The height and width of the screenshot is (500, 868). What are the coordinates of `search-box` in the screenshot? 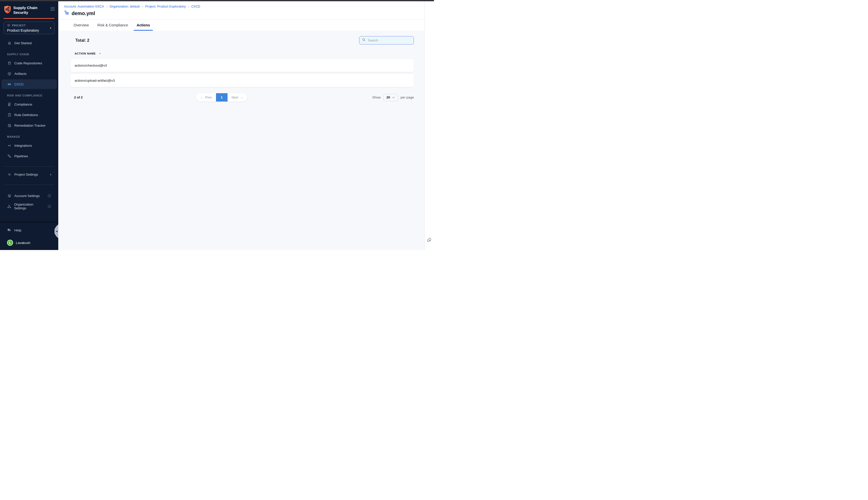 It's located at (386, 41).